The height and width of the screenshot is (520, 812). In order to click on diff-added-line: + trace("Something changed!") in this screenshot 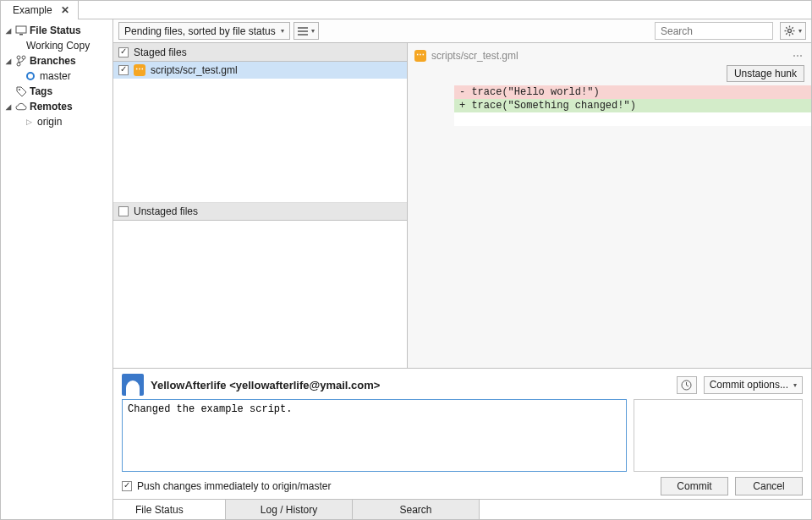, I will do `click(633, 106)`.